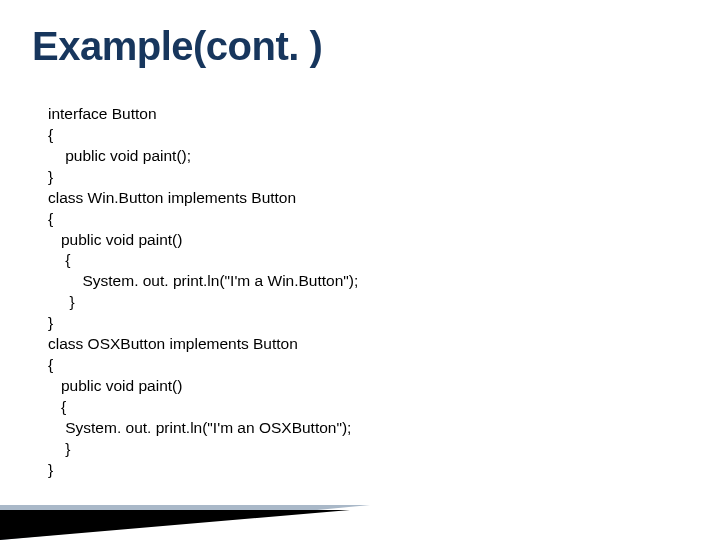 The image size is (720, 540). I want to click on code-line: class Win.Button implements Button, so click(172, 198).